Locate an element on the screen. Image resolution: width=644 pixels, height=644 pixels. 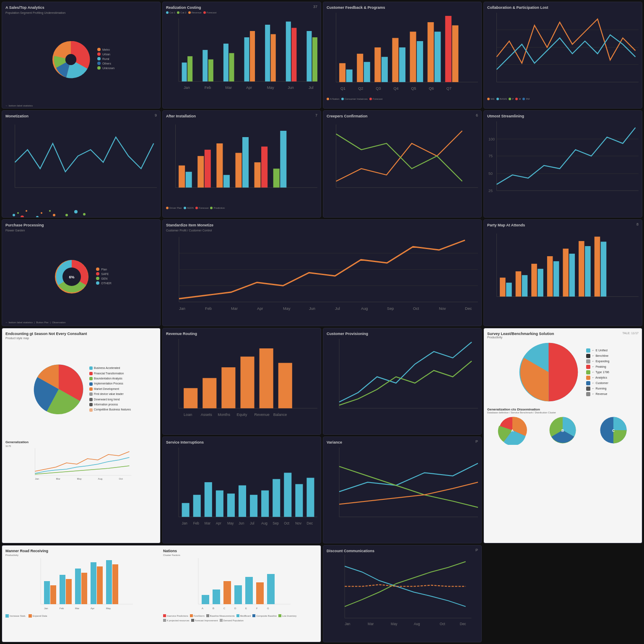
panel-7-title: Creepers Confirmation is located at coordinates (402, 116).